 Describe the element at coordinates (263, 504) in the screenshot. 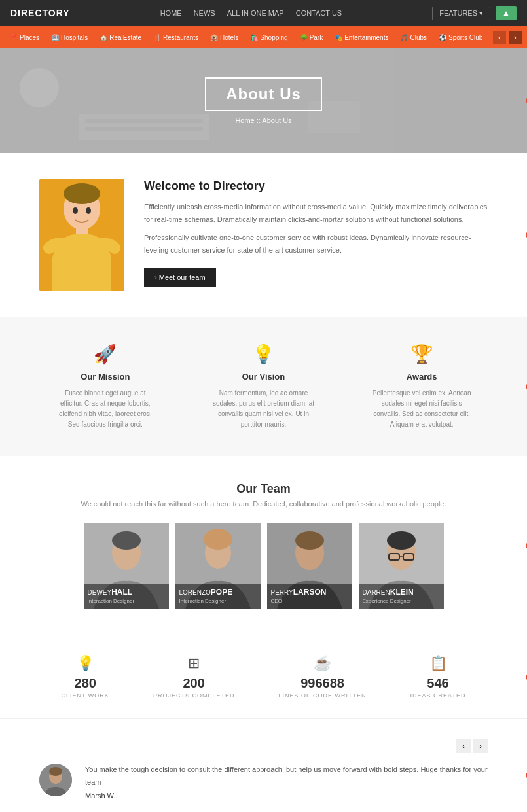

I see `team-subtitle: We could not reach this far without such…` at that location.